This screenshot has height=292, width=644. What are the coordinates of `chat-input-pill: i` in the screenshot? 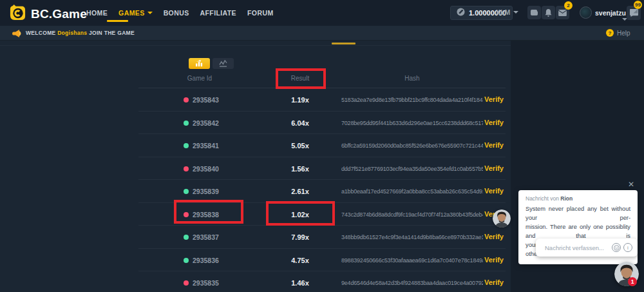 It's located at (587, 248).